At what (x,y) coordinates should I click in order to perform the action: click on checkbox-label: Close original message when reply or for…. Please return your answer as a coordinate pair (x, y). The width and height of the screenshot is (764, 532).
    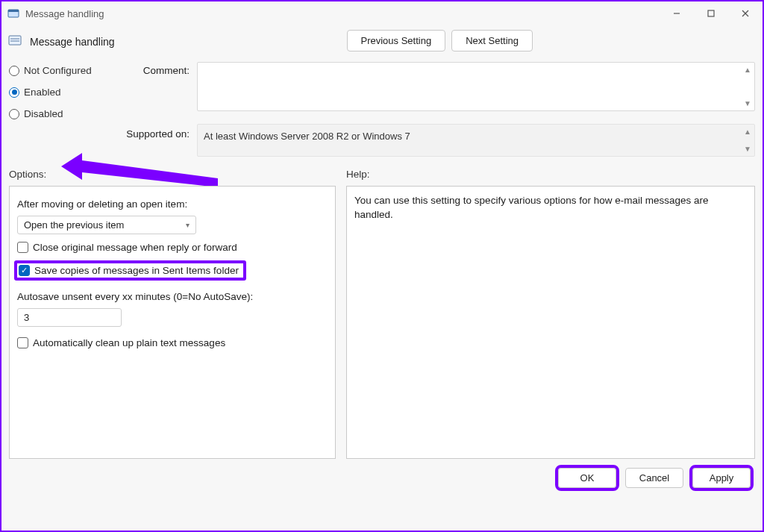
    Looking at the image, I should click on (135, 248).